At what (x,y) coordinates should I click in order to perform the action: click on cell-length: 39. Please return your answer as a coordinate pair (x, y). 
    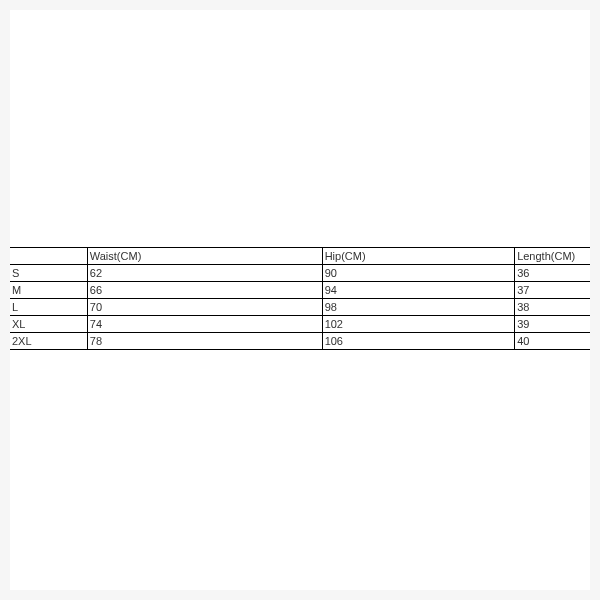
    Looking at the image, I should click on (552, 324).